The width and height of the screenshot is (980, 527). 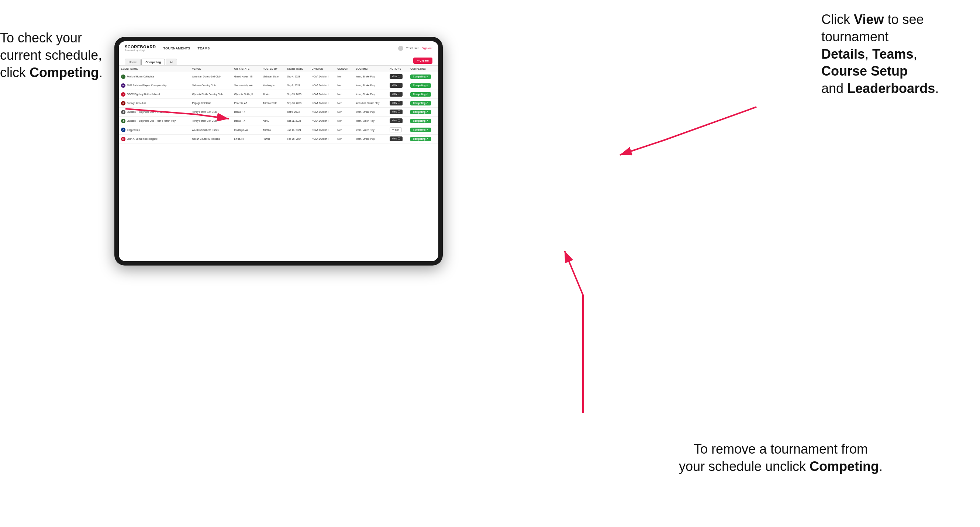 I want to click on tab-home: Home, so click(x=133, y=62).